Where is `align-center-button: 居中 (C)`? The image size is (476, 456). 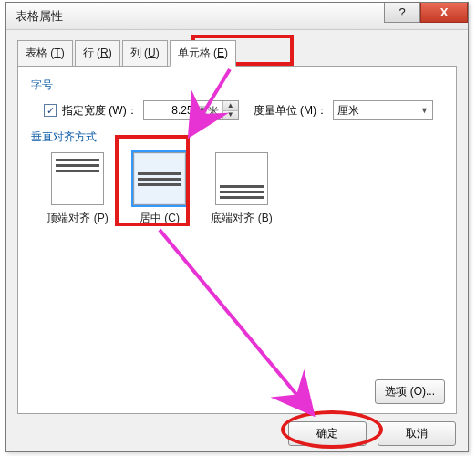 align-center-button: 居中 (C) is located at coordinates (160, 190).